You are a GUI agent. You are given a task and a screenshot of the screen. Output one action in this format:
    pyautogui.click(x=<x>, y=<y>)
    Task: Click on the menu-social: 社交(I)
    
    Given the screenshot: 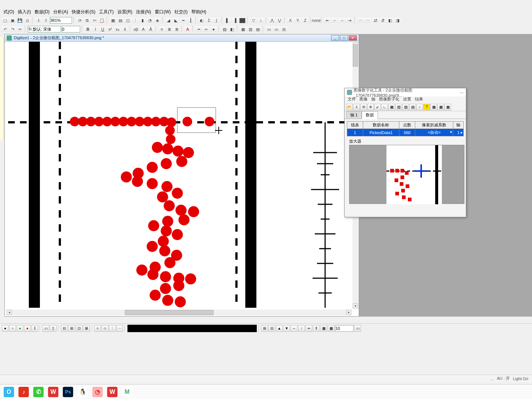 What is the action you would take?
    pyautogui.click(x=181, y=11)
    